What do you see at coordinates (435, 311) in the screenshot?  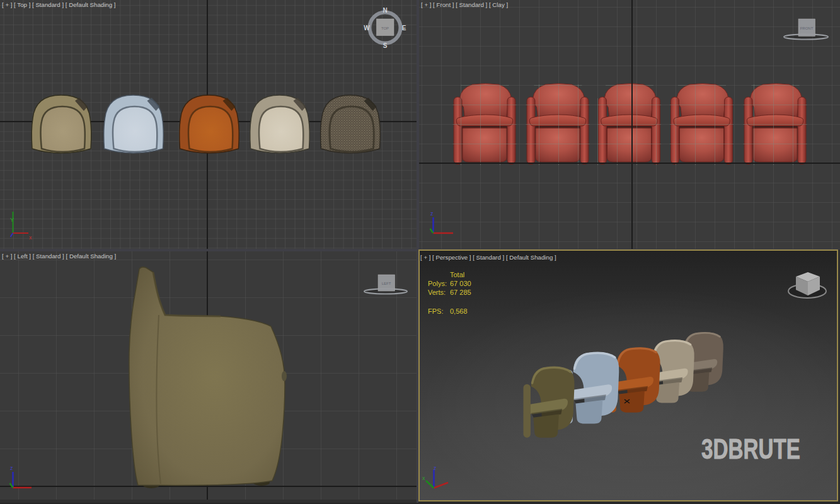 I see `svg-text: FPS:` at bounding box center [435, 311].